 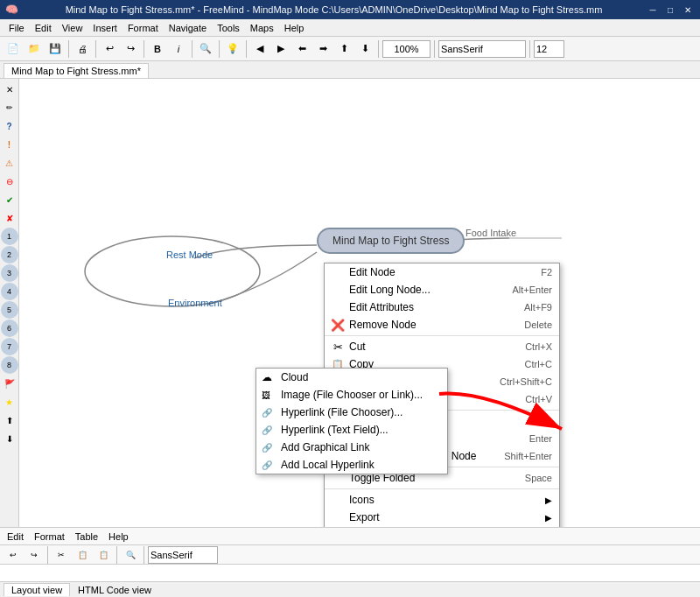 What do you see at coordinates (260, 49) in the screenshot?
I see `back-button: ◀` at bounding box center [260, 49].